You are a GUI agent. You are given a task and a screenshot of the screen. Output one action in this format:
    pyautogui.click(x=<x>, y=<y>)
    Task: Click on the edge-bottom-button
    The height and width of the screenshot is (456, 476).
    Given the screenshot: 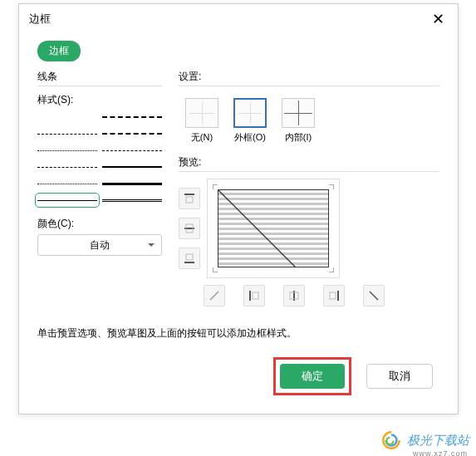 What is the action you would take?
    pyautogui.click(x=189, y=258)
    